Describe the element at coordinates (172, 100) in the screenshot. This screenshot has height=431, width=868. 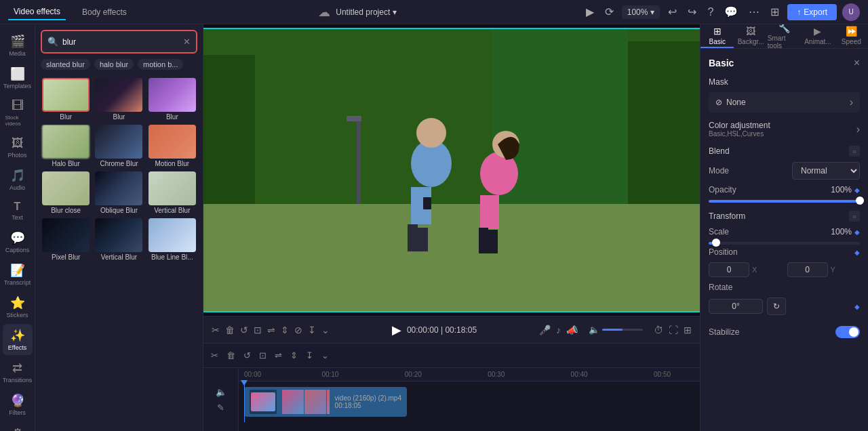
I see `effect-blur3: Blur` at that location.